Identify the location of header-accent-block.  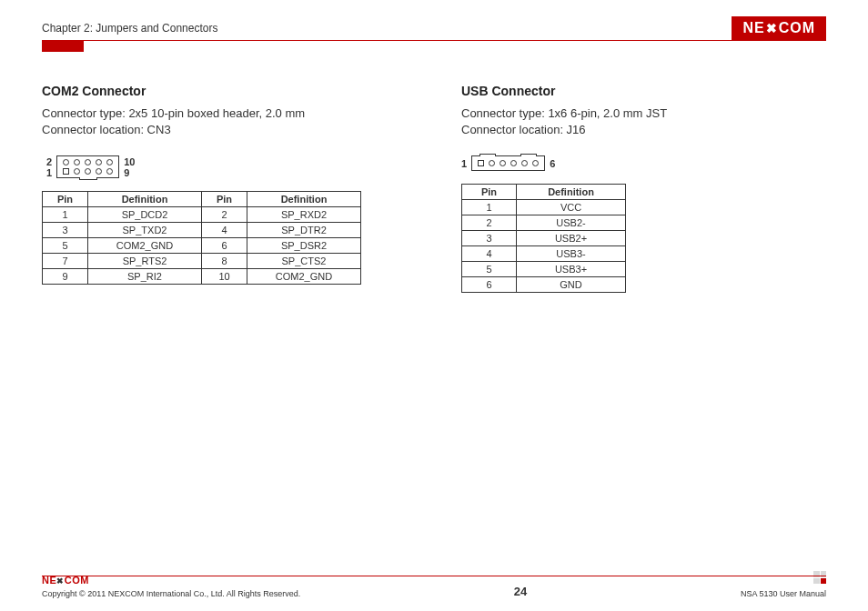
(63, 46).